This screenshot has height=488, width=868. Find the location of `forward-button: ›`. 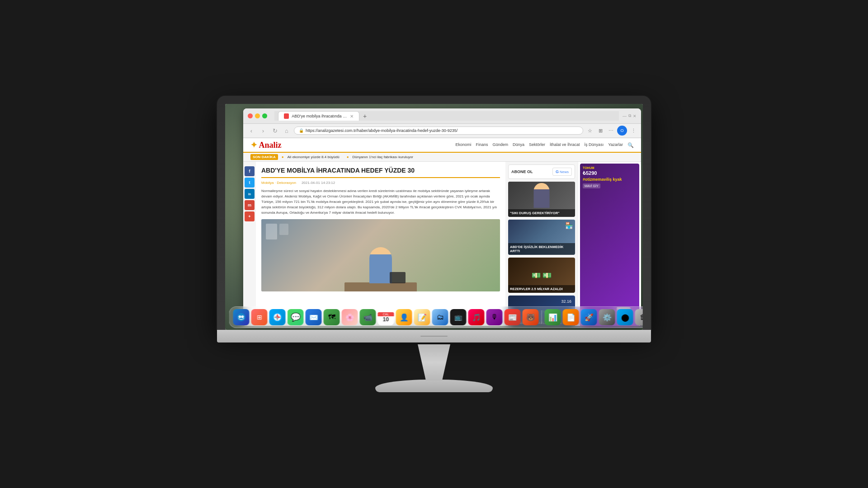

forward-button: › is located at coordinates (263, 131).